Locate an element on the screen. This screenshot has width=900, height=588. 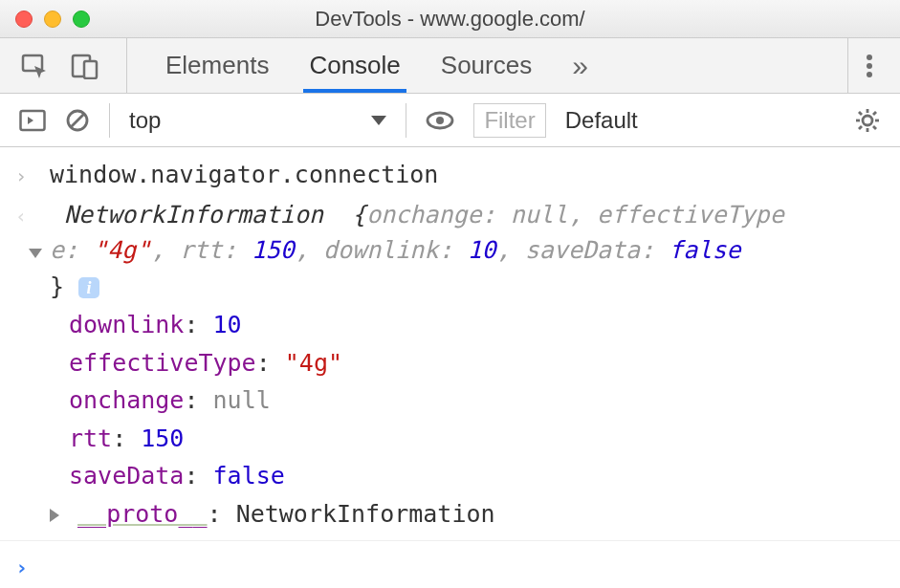
main-menu is located at coordinates (874, 65).